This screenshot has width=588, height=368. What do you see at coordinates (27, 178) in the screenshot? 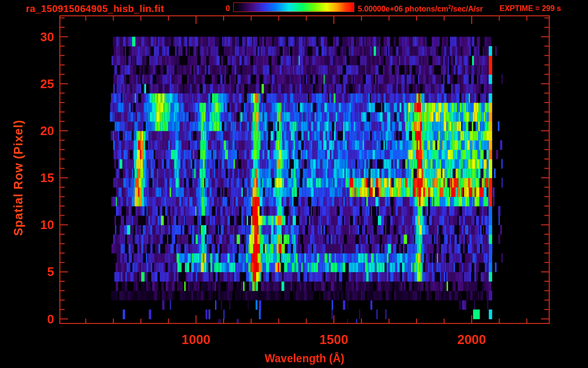
I see `y-tick-label: 15` at bounding box center [27, 178].